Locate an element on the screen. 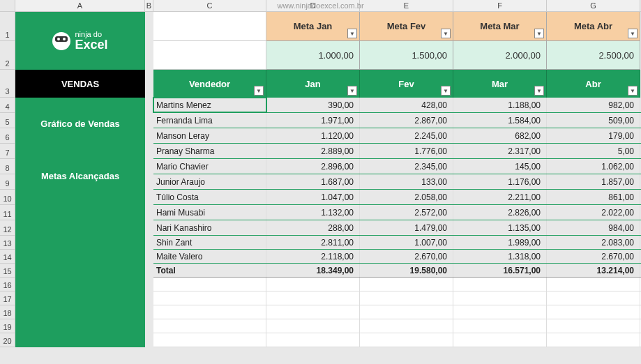 This screenshot has width=641, height=364. cell-value: 133,00 is located at coordinates (407, 181).